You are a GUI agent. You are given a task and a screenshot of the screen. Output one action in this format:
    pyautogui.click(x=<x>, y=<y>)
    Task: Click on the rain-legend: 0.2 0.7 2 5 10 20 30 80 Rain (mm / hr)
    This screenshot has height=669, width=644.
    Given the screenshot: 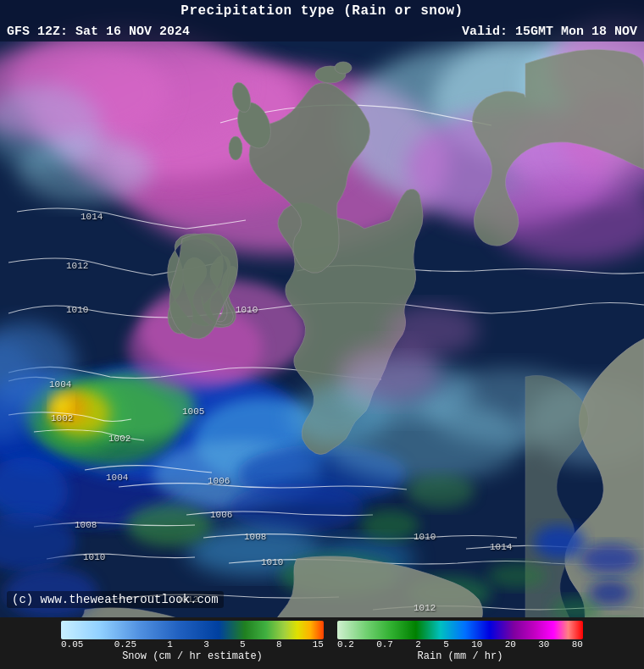 What is the action you would take?
    pyautogui.click(x=460, y=642)
    